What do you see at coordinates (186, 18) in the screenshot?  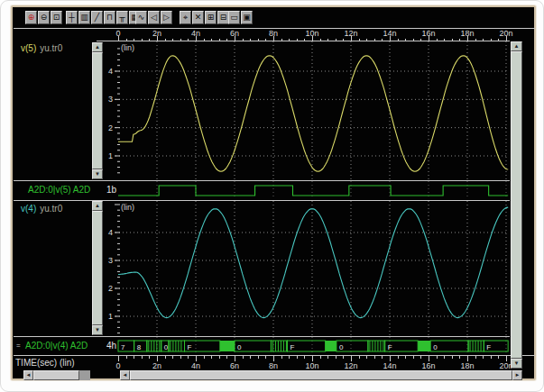 I see `select-point-icon: ⌖` at bounding box center [186, 18].